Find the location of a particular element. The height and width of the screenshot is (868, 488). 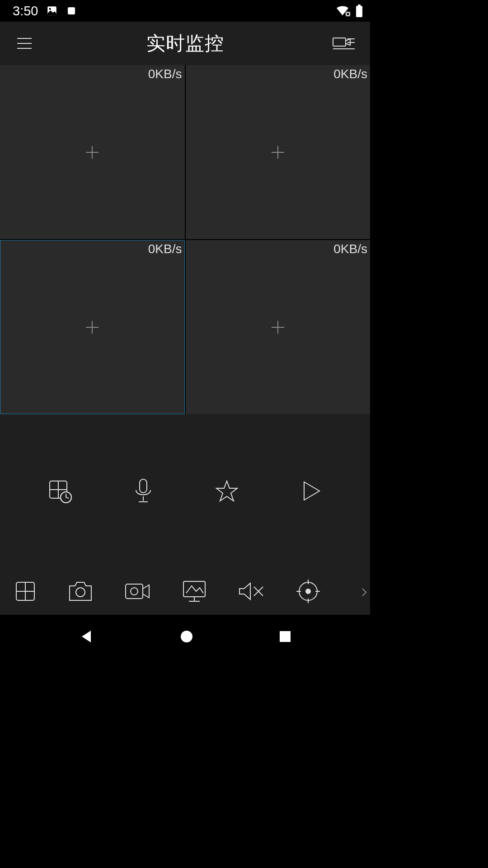

nav-home-icon is located at coordinates (187, 637).